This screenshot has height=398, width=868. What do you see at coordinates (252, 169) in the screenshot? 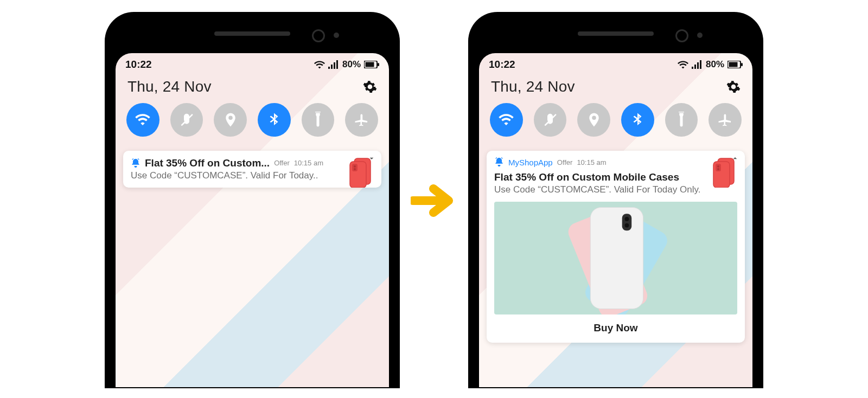
I see `notification-collapsed: Flat 35% Off on Custom... Offer 10:15 am…` at bounding box center [252, 169].